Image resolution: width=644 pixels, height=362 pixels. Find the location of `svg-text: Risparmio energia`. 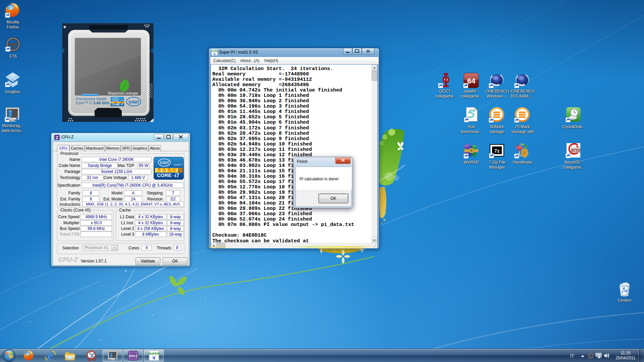

svg-text: Risparmio energia is located at coordinates (123, 93).